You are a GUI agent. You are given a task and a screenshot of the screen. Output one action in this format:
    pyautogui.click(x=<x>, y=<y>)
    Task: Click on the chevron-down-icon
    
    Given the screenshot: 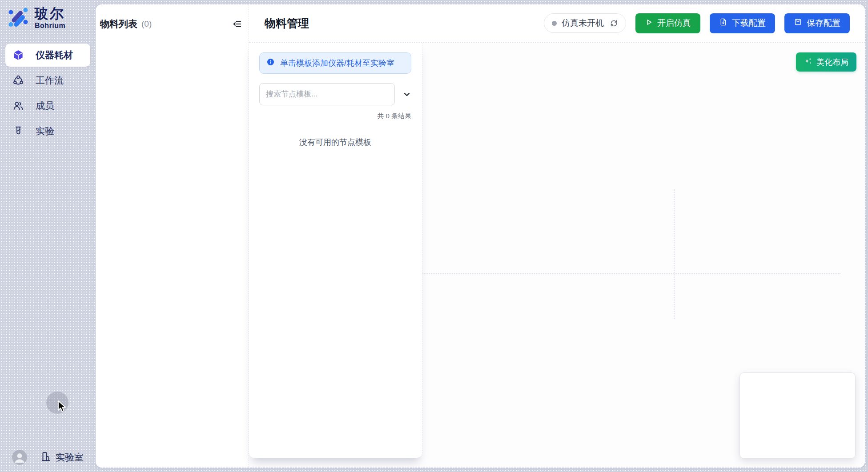 What is the action you would take?
    pyautogui.click(x=407, y=94)
    